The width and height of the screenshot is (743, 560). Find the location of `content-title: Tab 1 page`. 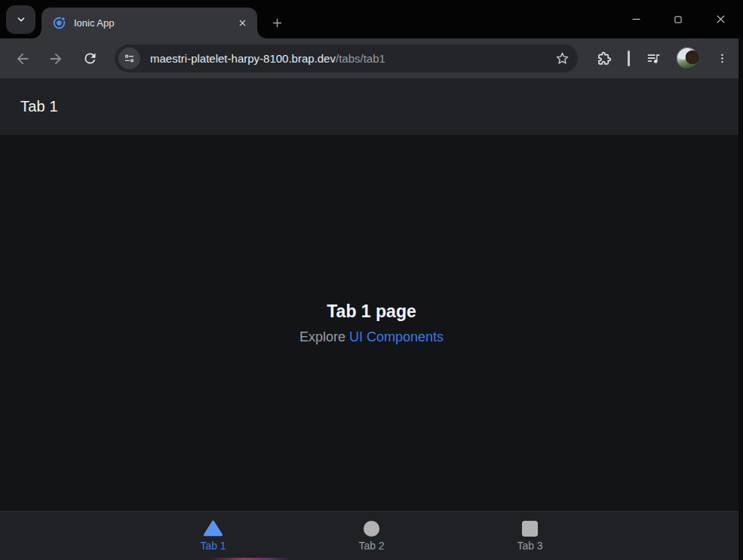

content-title: Tab 1 page is located at coordinates (371, 312).